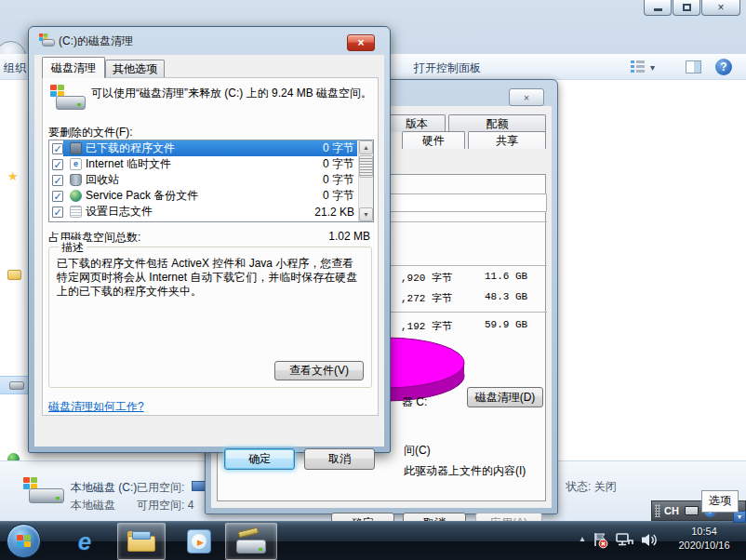  I want to click on capacity-gb-value: 59.9 GB, so click(506, 325).